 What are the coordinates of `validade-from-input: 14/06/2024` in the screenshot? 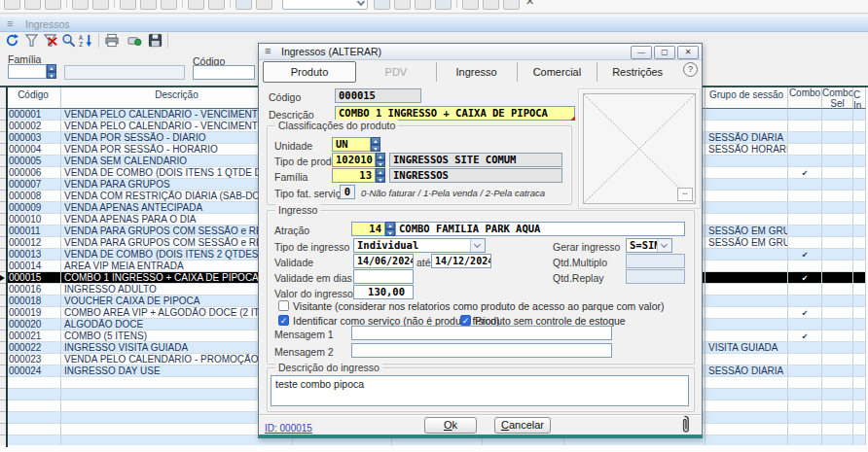 It's located at (383, 261).